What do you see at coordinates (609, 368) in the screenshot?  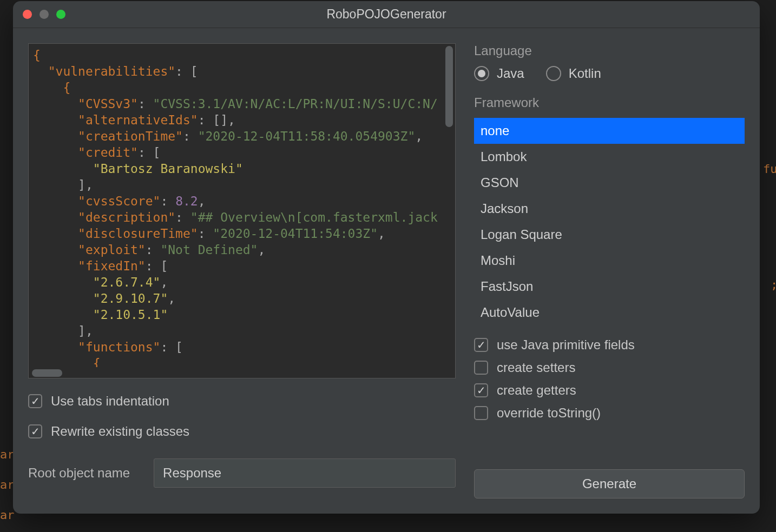 I see `option-create-setters: create setters` at bounding box center [609, 368].